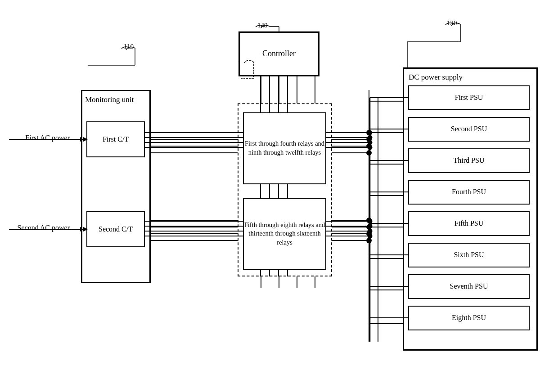  Describe the element at coordinates (263, 25) in the screenshot. I see `ref-140: 140` at that location.